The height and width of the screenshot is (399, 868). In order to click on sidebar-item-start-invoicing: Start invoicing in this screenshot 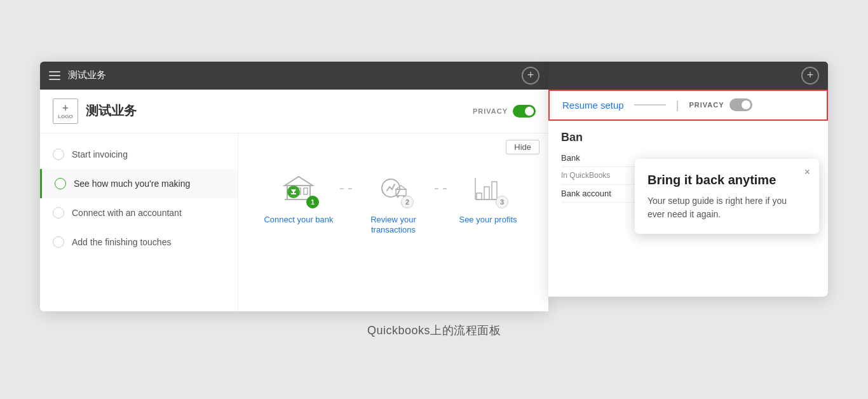, I will do `click(139, 154)`.